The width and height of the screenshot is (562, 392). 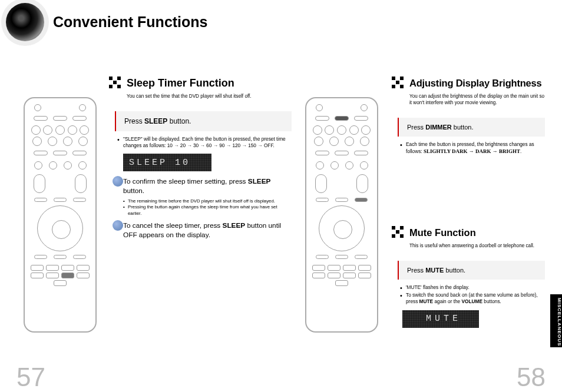 I want to click on bullet-item: "SLEEP" will be displayed. Each time the…, so click(x=204, y=142).